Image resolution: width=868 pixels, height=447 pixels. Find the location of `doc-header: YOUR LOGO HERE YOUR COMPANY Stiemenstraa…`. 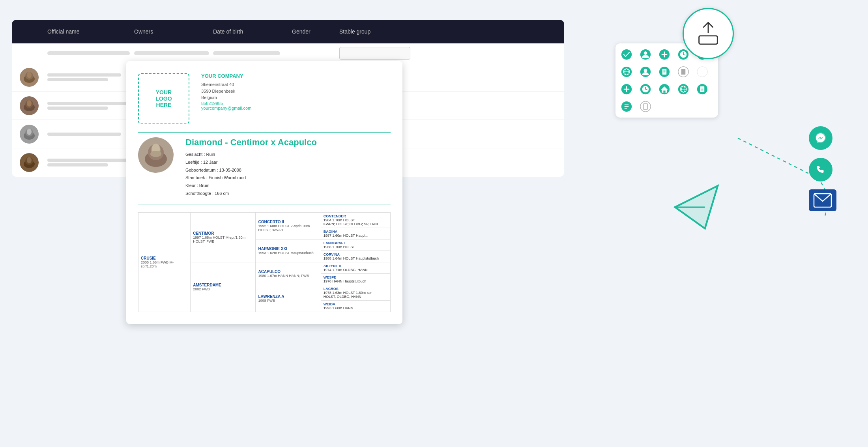

doc-header: YOUR LOGO HERE YOUR COMPANY Stiemenstraa… is located at coordinates (264, 99).